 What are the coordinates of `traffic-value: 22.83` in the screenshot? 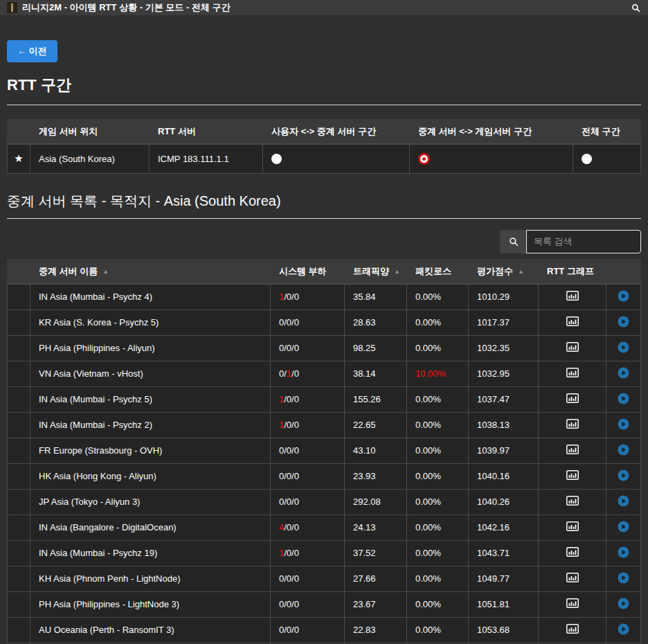 It's located at (376, 630).